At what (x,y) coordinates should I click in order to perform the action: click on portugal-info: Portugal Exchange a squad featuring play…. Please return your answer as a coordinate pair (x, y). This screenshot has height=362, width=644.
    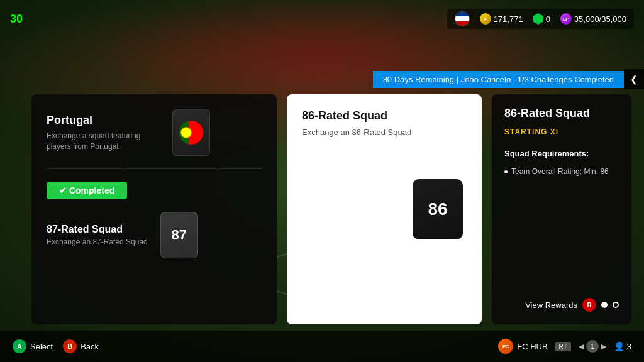
    Looking at the image, I should click on (103, 133).